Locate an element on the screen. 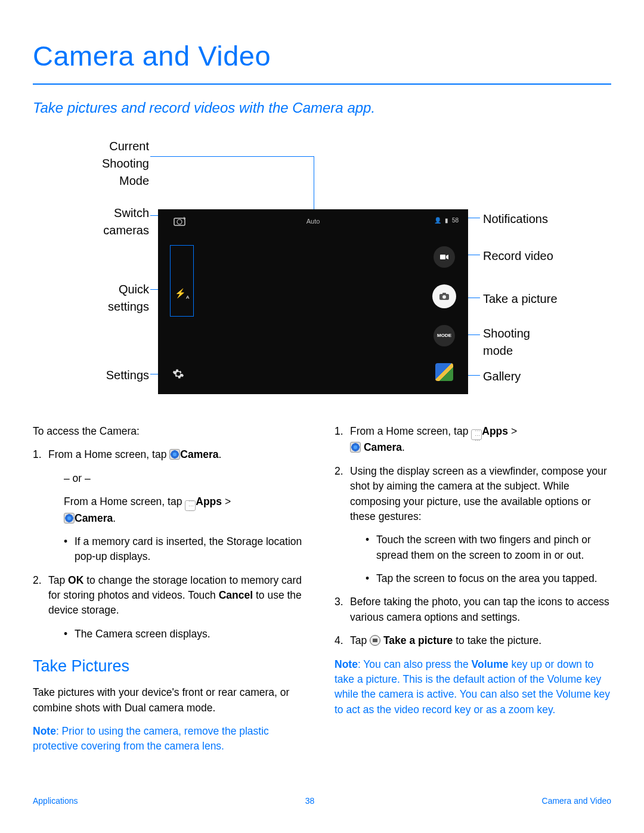  current-mode-text: Auto is located at coordinates (314, 222).